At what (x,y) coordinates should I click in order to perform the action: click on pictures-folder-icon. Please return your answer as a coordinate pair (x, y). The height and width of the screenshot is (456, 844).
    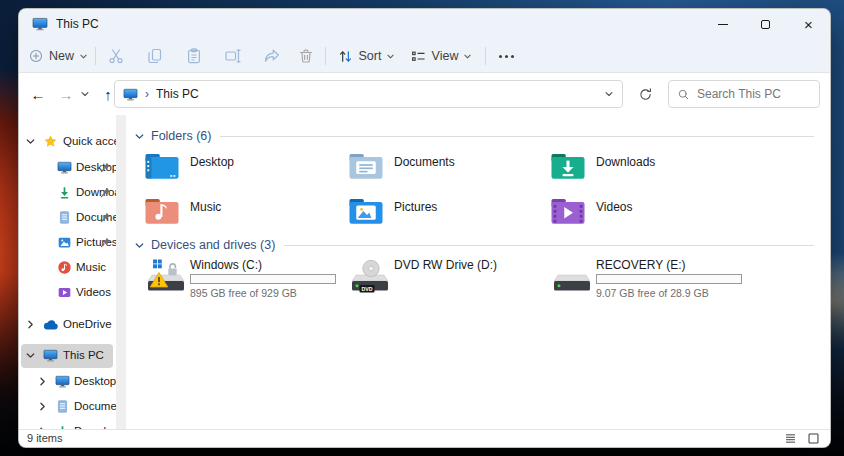
    Looking at the image, I should click on (366, 211).